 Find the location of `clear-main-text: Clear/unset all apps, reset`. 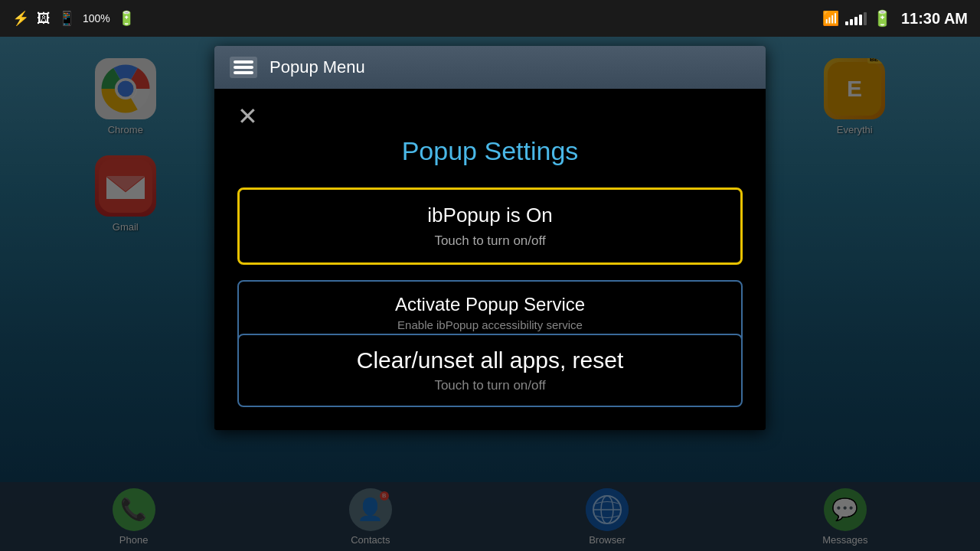

clear-main-text: Clear/unset all apps, reset is located at coordinates (490, 360).